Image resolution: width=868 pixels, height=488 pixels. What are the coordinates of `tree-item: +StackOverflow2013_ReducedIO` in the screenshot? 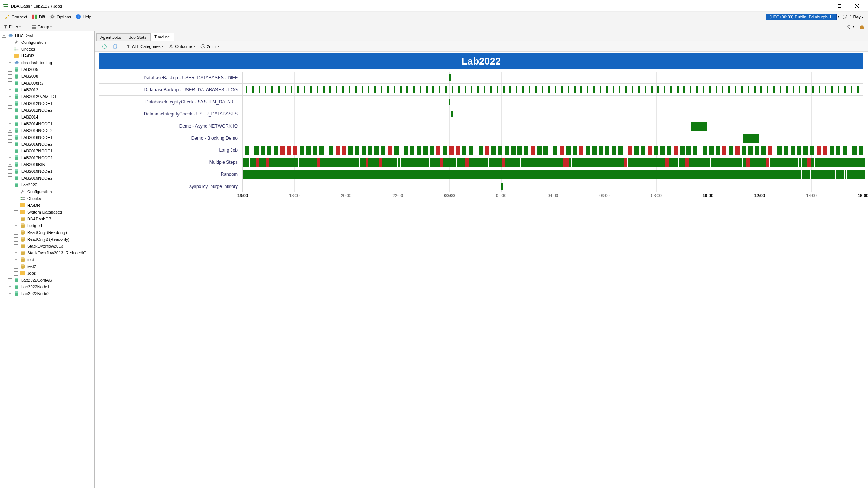 It's located at (48, 253).